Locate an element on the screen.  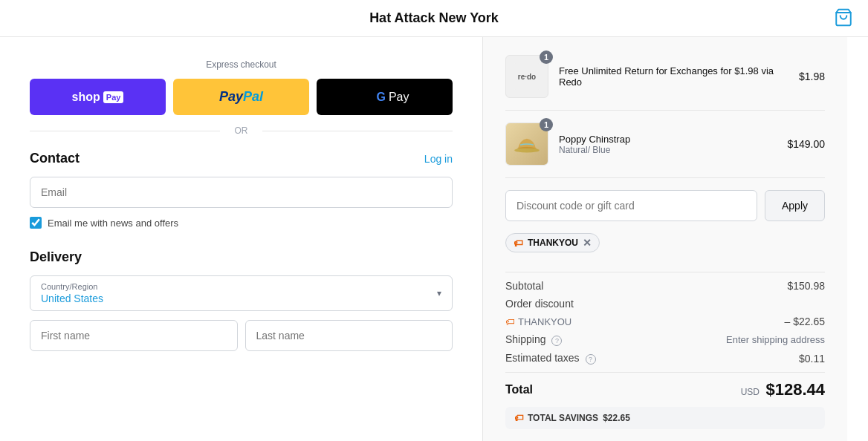
savings-bar: 🏷 TOTAL SAVINGS $22.65 is located at coordinates (665, 418).